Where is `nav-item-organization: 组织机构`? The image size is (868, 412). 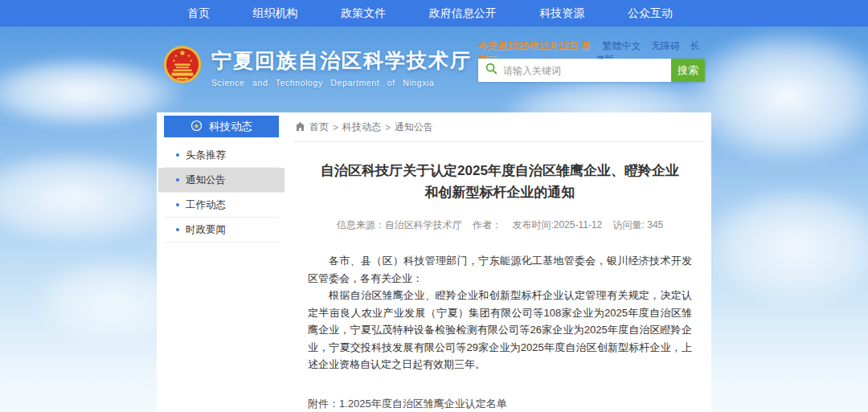 nav-item-organization: 组织机构 is located at coordinates (276, 14).